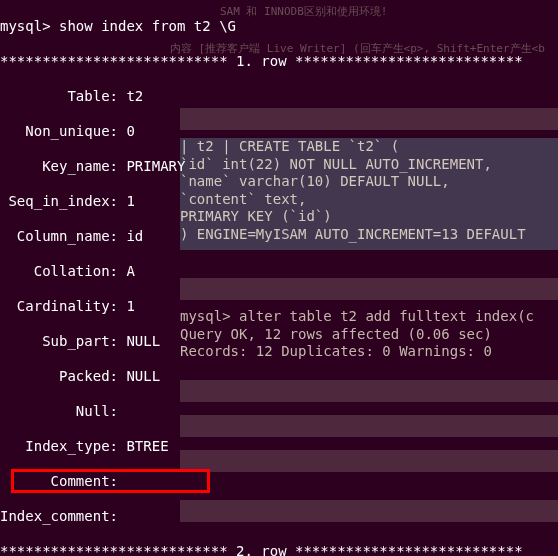 This screenshot has width=558, height=556. Describe the element at coordinates (279, 342) in the screenshot. I see `field-sub-part: Sub_part: NULL` at that location.